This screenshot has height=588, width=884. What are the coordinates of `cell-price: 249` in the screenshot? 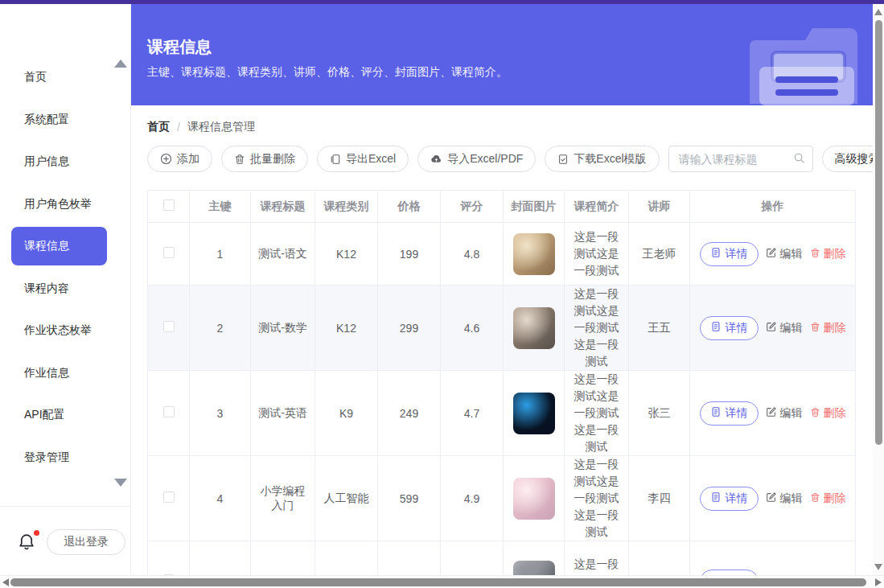 It's located at (409, 413).